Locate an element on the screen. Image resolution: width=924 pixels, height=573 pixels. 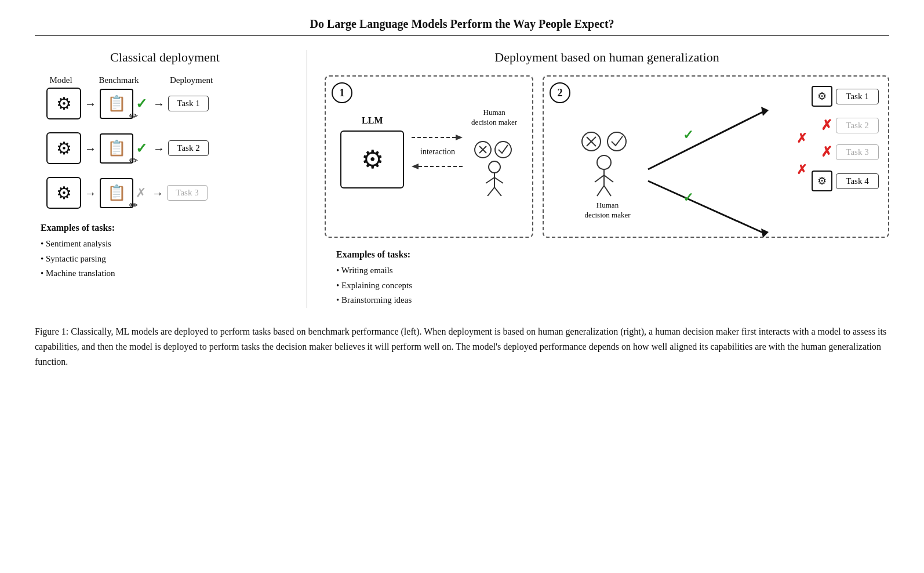
left-examples-title: Examples of tasks: is located at coordinates (165, 228).